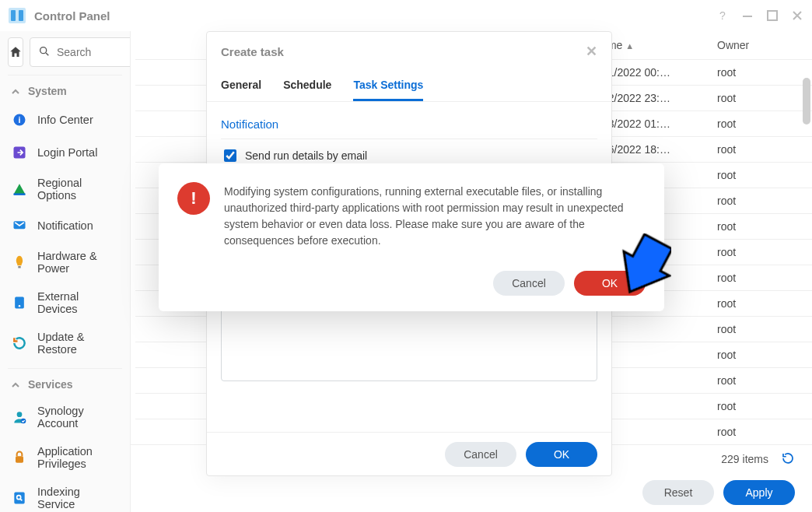 This screenshot has height=512, width=812. I want to click on info-center-icon: i, so click(19, 120).